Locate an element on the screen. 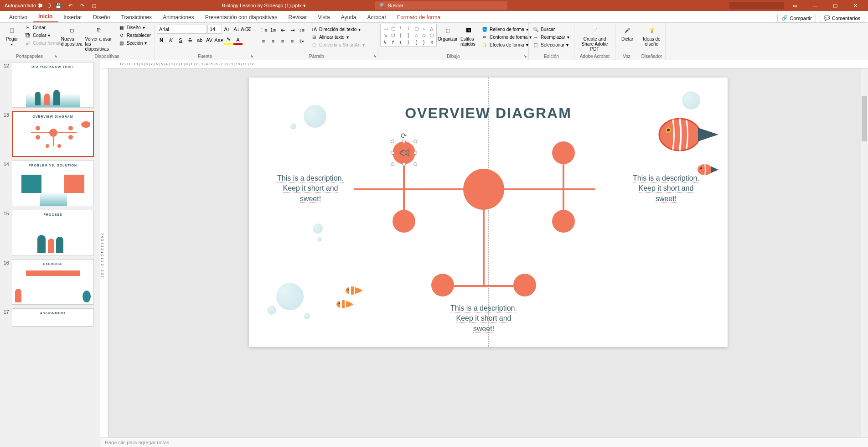  underline-button: S is located at coordinates (181, 40).